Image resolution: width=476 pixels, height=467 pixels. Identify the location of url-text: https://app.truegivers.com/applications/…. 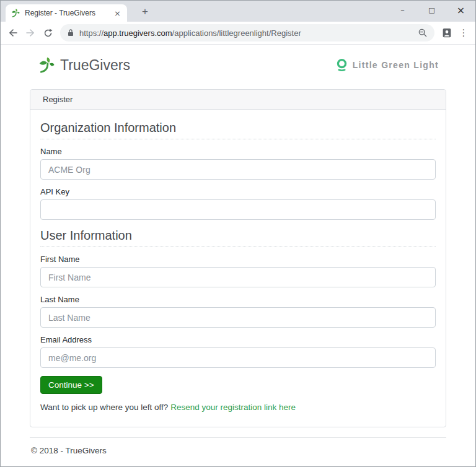
(246, 33).